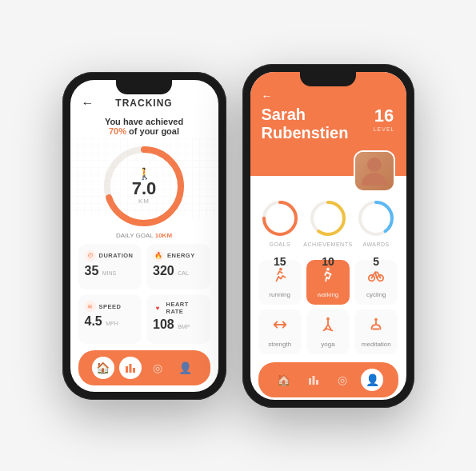  Describe the element at coordinates (280, 222) in the screenshot. I see `goals-stat: 15 GOALS` at that location.